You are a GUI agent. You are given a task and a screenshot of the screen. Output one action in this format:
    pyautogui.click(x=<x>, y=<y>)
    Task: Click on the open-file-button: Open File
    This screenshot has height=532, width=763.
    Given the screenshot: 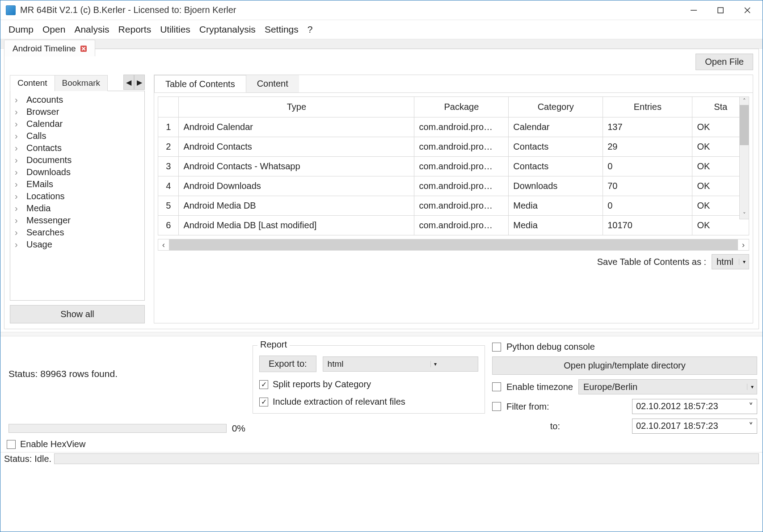 What is the action you would take?
    pyautogui.click(x=724, y=62)
    